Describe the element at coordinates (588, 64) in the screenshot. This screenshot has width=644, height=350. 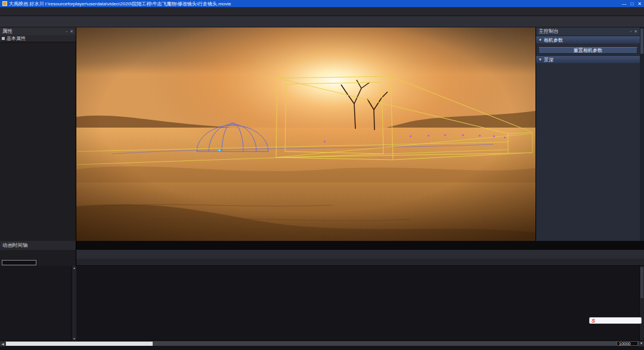
I see `dof-buttons` at that location.